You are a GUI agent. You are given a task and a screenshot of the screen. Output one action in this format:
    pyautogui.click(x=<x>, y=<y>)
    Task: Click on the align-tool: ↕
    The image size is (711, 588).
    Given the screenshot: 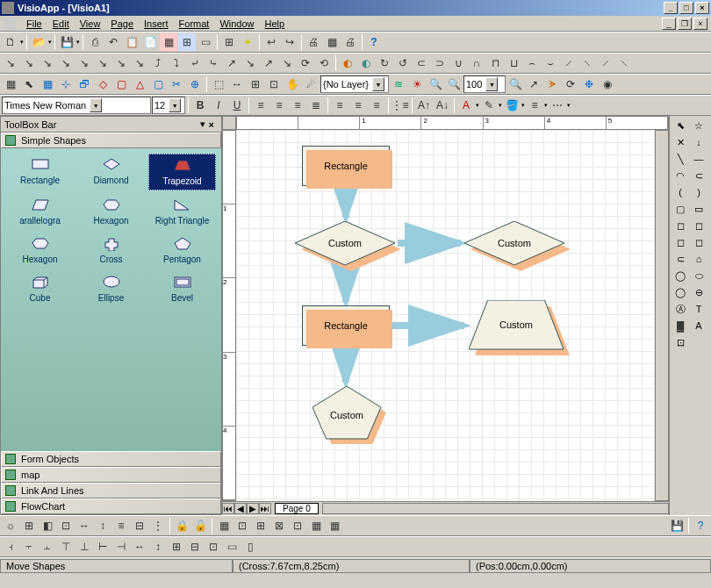 What is the action you would take?
    pyautogui.click(x=158, y=547)
    